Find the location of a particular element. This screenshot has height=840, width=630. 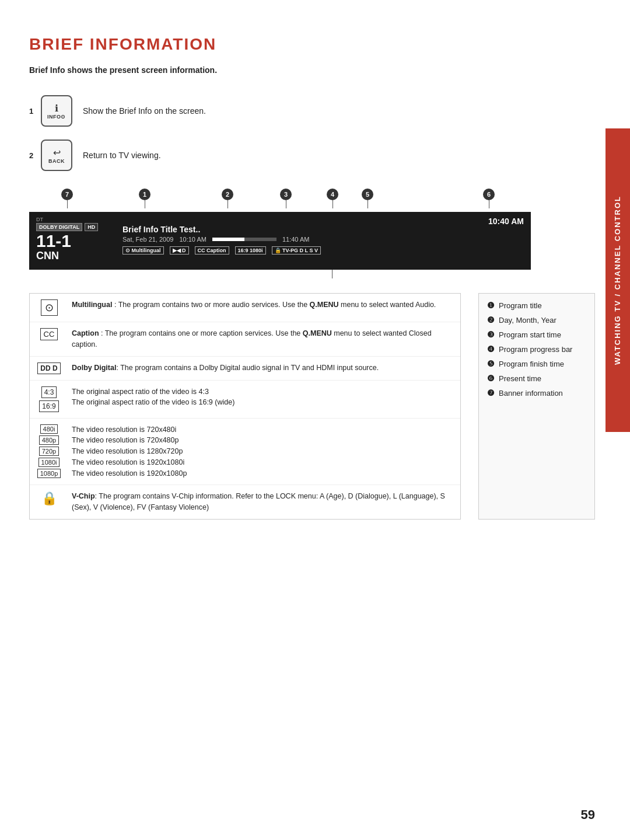

step-1-number: 1 is located at coordinates (33, 111).